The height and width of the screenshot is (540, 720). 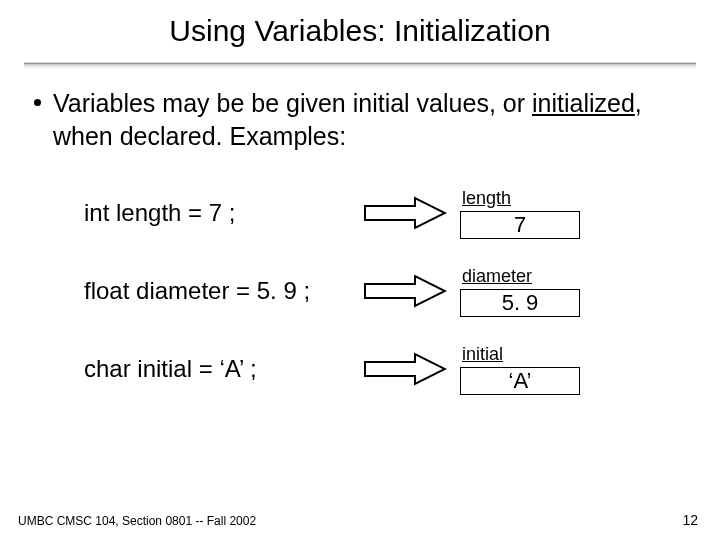 I want to click on memory-box-value: 7, so click(x=520, y=226).